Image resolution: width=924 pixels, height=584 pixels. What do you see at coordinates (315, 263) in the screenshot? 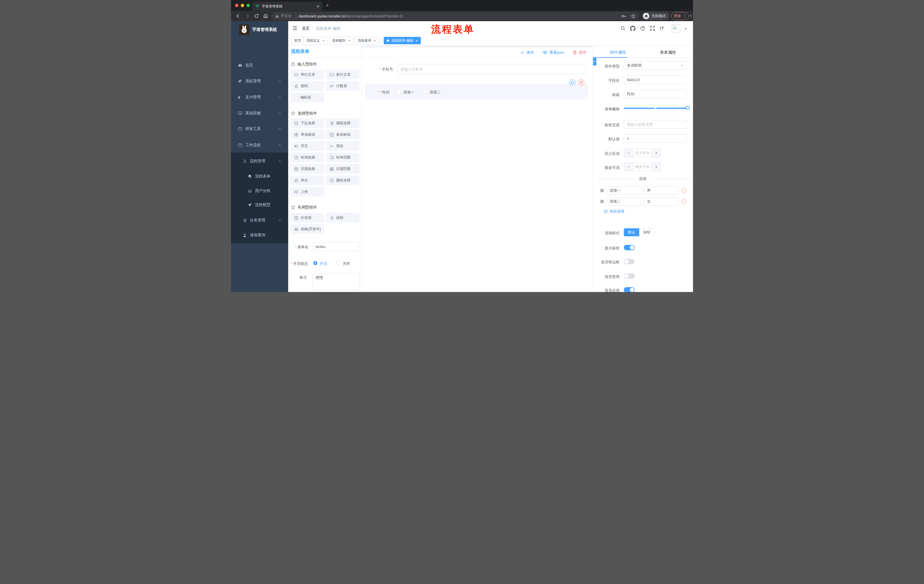
I see `status-on-radio` at bounding box center [315, 263].